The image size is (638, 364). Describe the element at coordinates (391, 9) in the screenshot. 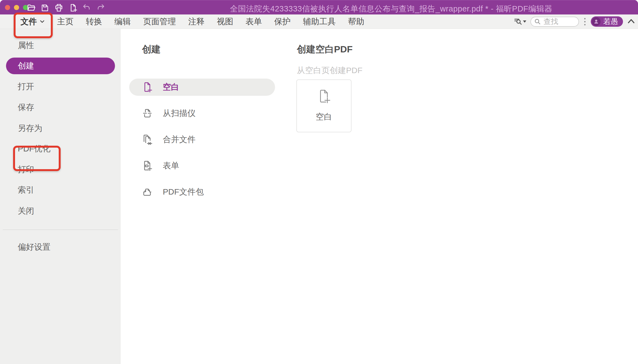

I see `window-title: 全国法院失4233333信被执行人名单信息公布与查询_报告_wrapper.pd…` at that location.